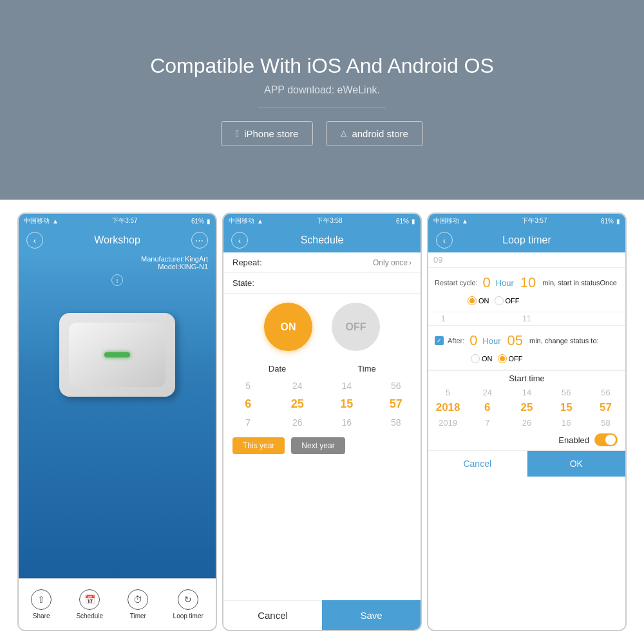 This screenshot has width=644, height=644. What do you see at coordinates (413, 222) in the screenshot?
I see `battery-icon-2: ▮` at bounding box center [413, 222].